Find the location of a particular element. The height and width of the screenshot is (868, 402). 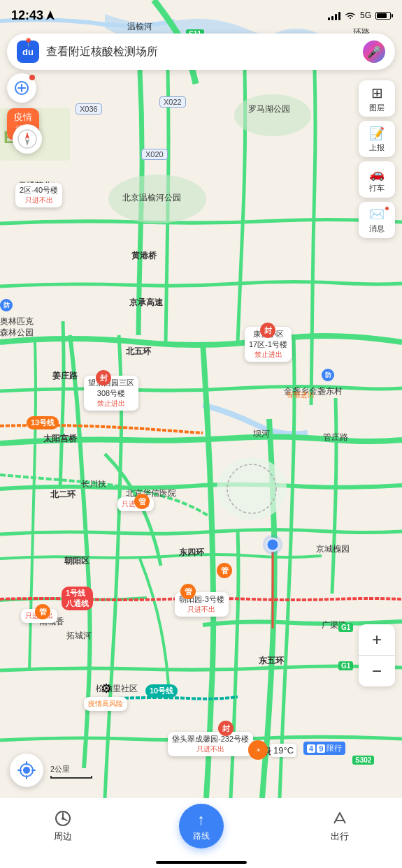

signal-icon is located at coordinates (334, 15).